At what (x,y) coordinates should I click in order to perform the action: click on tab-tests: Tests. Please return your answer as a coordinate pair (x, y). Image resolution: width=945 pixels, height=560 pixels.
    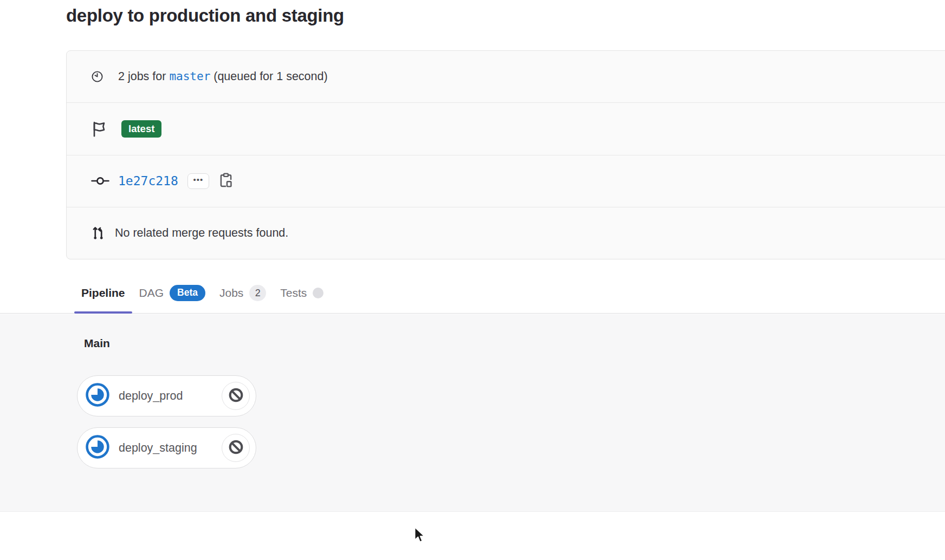
    Looking at the image, I should click on (302, 293).